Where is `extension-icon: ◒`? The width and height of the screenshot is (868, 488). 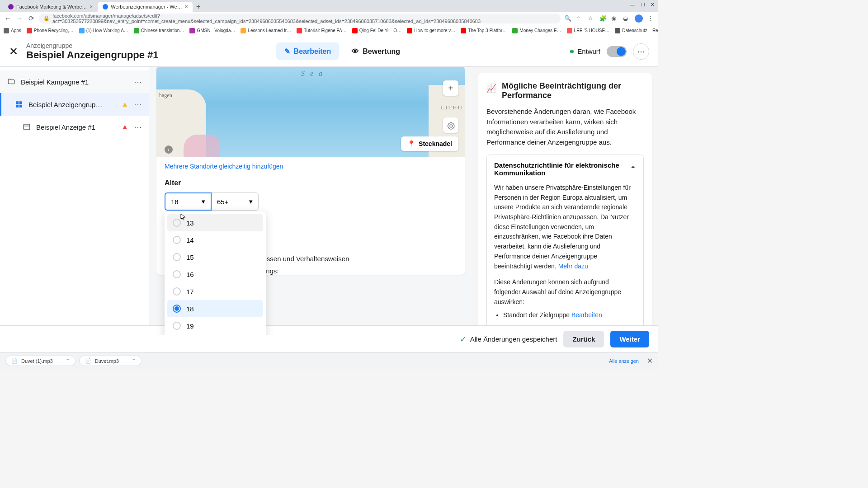 extension-icon: ◒ is located at coordinates (627, 19).